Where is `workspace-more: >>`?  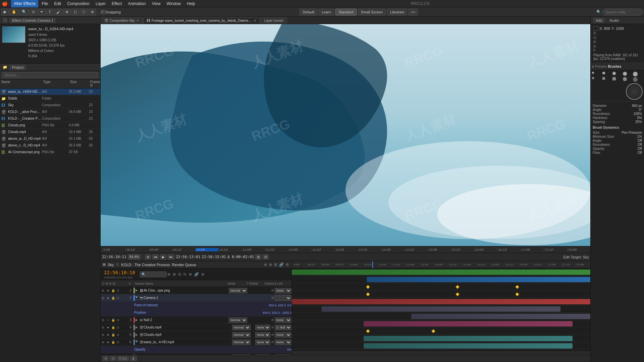 workspace-more: >> is located at coordinates (413, 12).